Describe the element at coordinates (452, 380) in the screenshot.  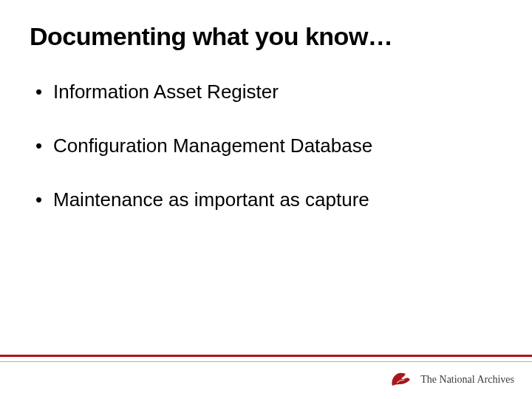
I see `footer-logo: The National Archives` at that location.